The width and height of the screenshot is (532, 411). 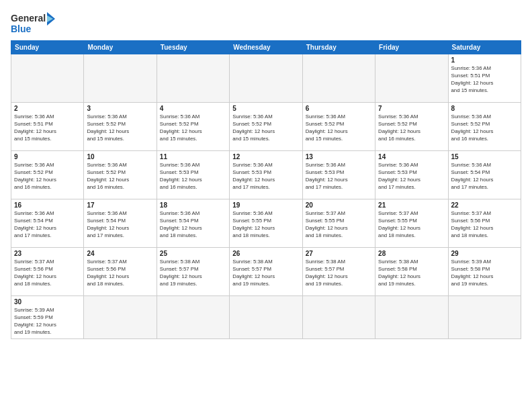 What do you see at coordinates (484, 79) in the screenshot?
I see `table-row: 1Sunrise: 5:36 AM Sunset: 5:51 PM Daylig…` at bounding box center [484, 79].